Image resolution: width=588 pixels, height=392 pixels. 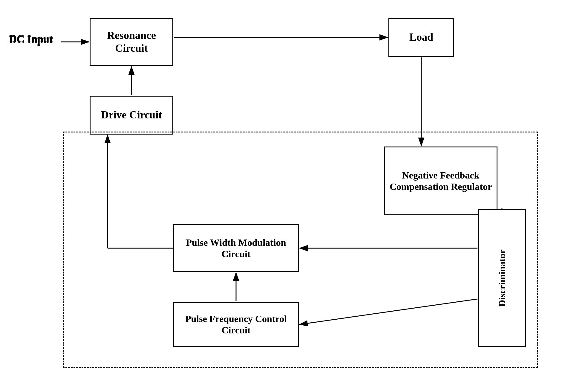 What do you see at coordinates (131, 42) in the screenshot?
I see `resonance-circuit-block: Resonance Circuit` at bounding box center [131, 42].